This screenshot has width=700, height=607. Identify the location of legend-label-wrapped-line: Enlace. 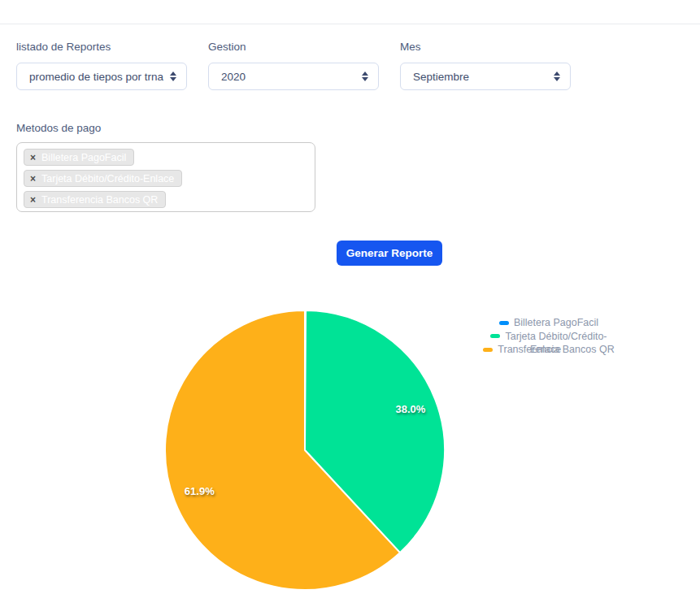
(546, 349).